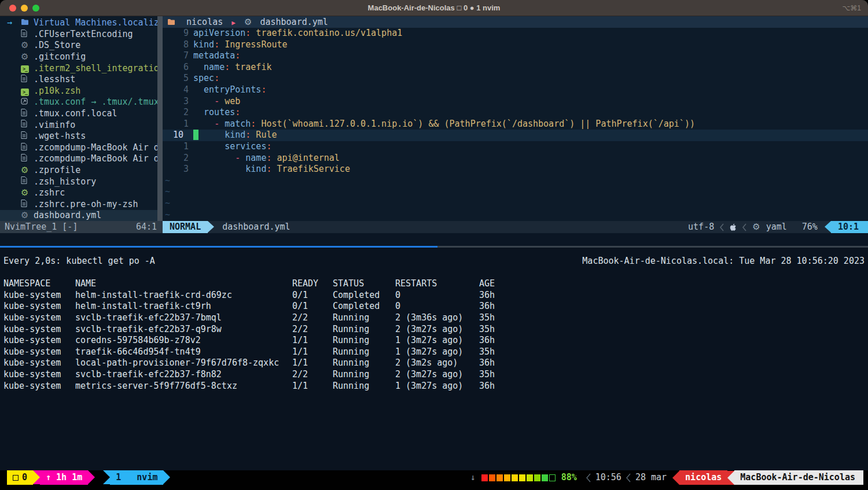  I want to click on tree-item-label: dashboard.yml, so click(67, 215).